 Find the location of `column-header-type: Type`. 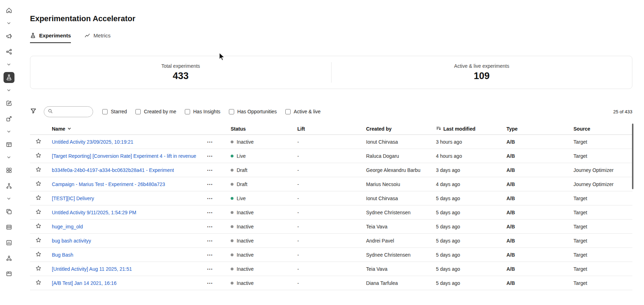

column-header-type: Type is located at coordinates (540, 129).